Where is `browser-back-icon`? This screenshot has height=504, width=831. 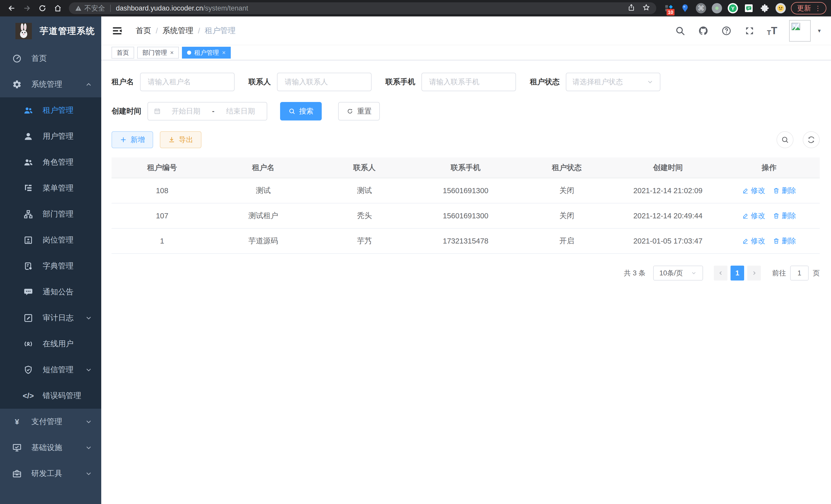
browser-back-icon is located at coordinates (11, 8).